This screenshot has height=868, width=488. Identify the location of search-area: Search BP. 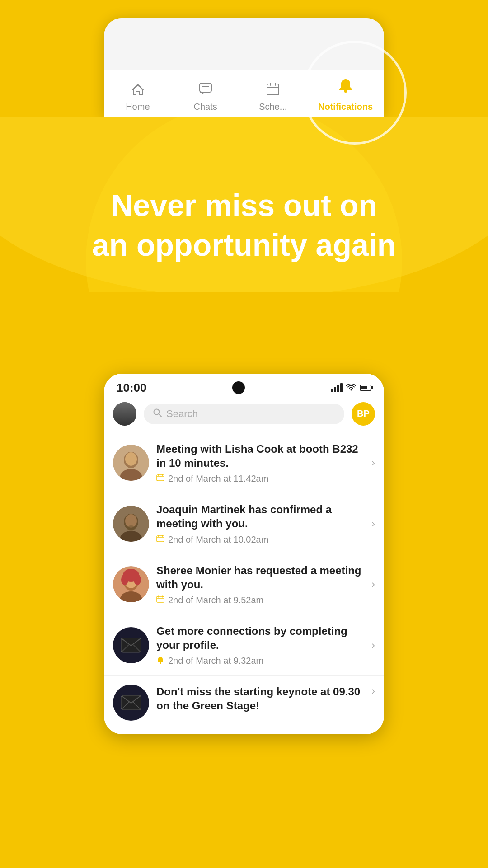
(244, 416).